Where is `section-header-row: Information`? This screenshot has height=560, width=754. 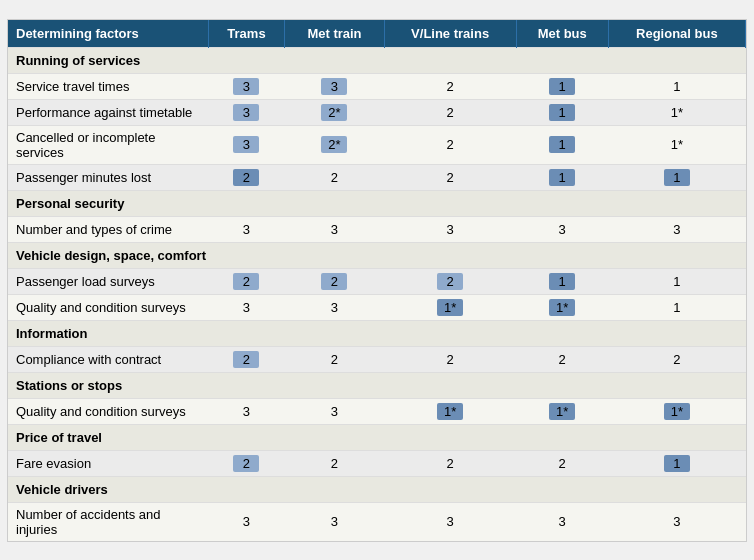 section-header-row: Information is located at coordinates (377, 333).